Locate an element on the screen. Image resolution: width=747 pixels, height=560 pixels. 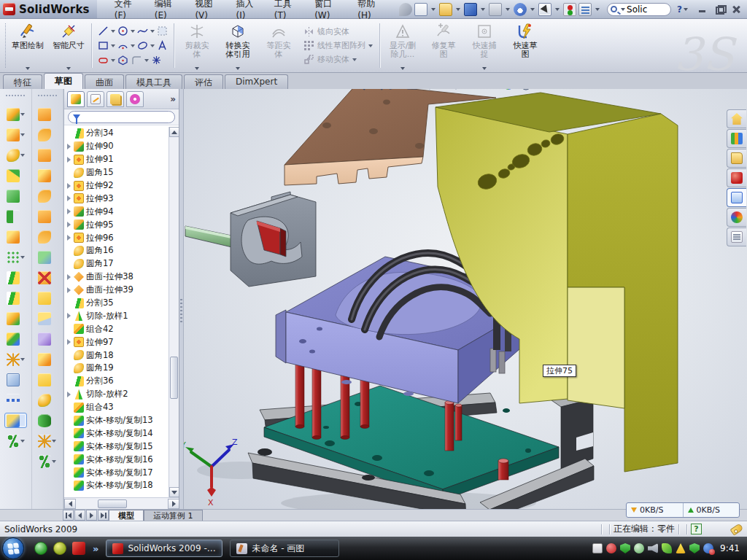
convert-entities-button: 转换实 体引用 is located at coordinates (238, 45).